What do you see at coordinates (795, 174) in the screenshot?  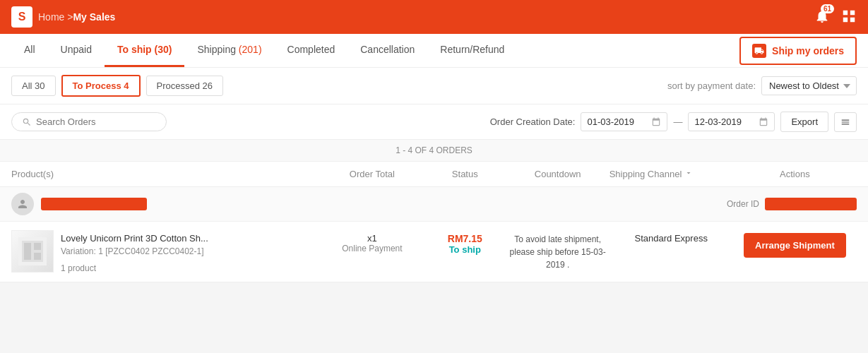 I see `col-header-actions: Actions` at bounding box center [795, 174].